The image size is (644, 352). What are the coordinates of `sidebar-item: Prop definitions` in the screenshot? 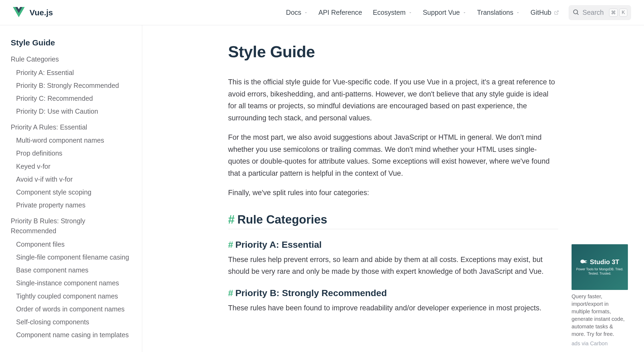 It's located at (71, 153).